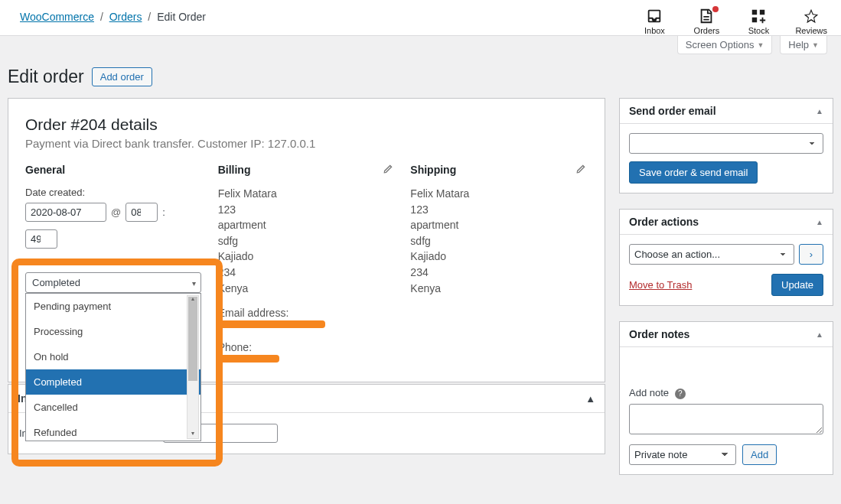  Describe the element at coordinates (499, 242) in the screenshot. I see `shipping-address-block: Felix Matara 123 apartment sdfg Kajiado …` at that location.